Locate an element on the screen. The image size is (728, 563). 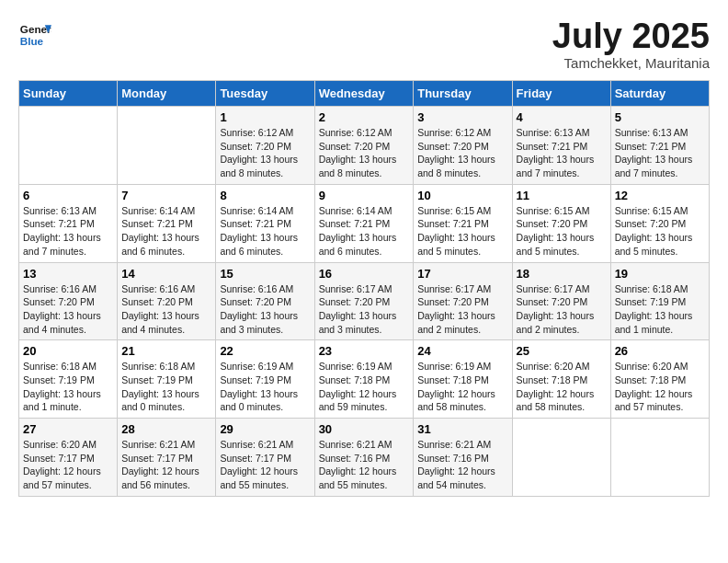
calendar-cell: 26Sunrise: 6:20 AMSunset: 7:18 PMDayligh… is located at coordinates (660, 379).